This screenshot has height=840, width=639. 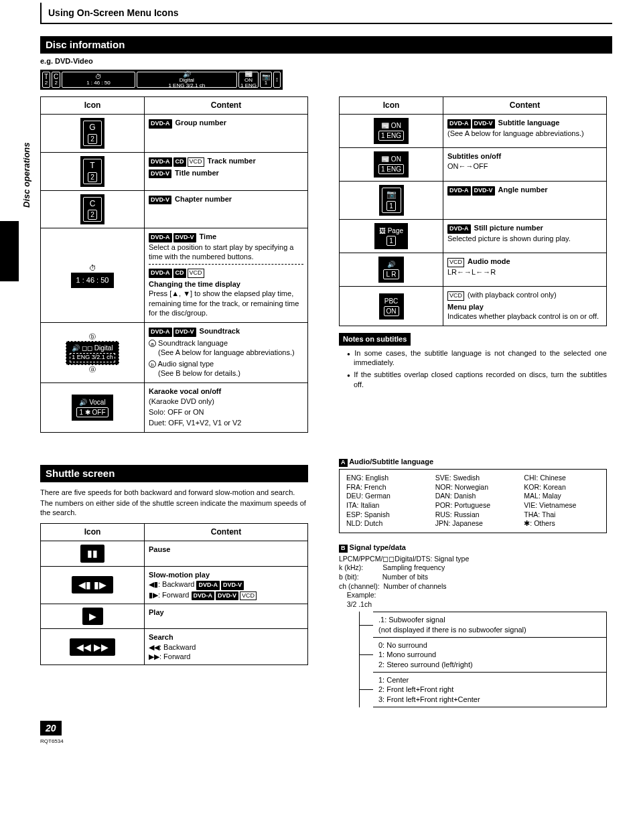 I want to click on side-tab, so click(x=9, y=251).